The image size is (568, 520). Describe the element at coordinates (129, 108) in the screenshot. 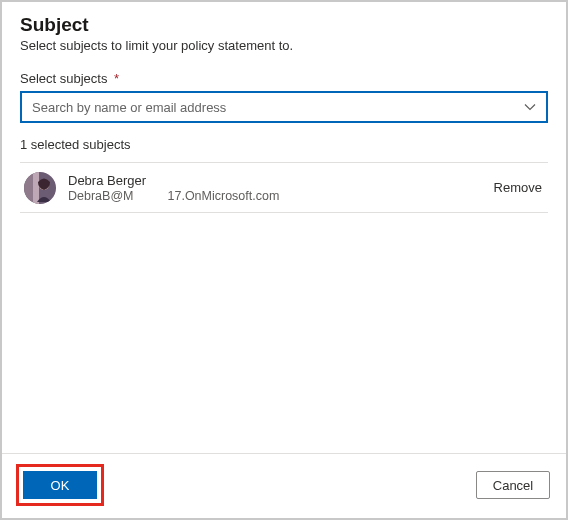

I see `select-subjects-placeholder: Search by name or email address` at that location.